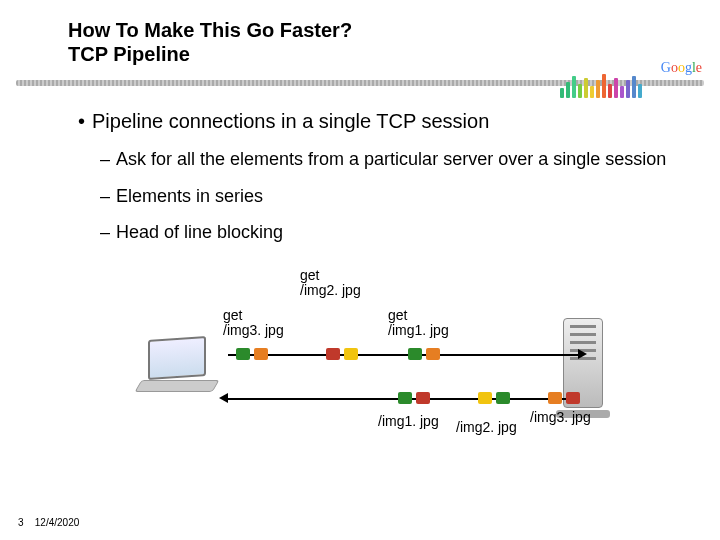 Image resolution: width=720 pixels, height=540 pixels. I want to click on page-number: 3, so click(25, 522).